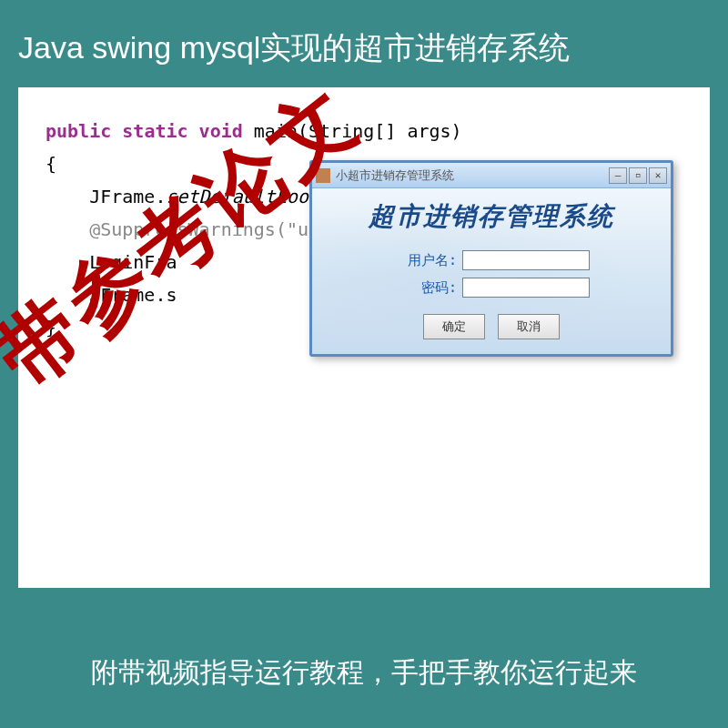 The height and width of the screenshot is (728, 728). I want to click on footer-text: 附带视频指导运行教程，手把手教你运行起来, so click(364, 673).